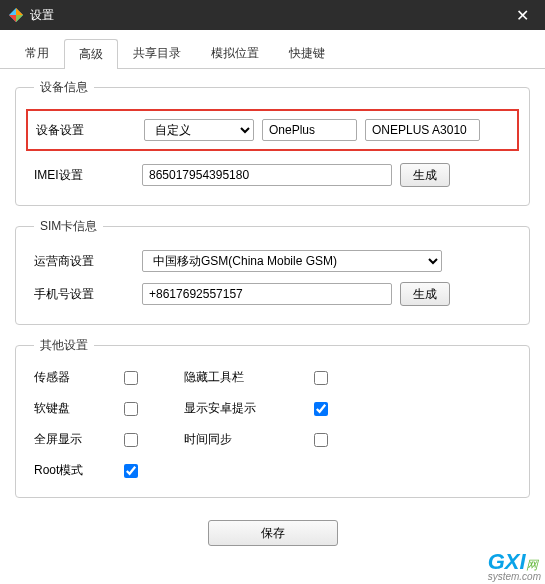 The width and height of the screenshot is (545, 584). I want to click on device-model-input, so click(422, 130).